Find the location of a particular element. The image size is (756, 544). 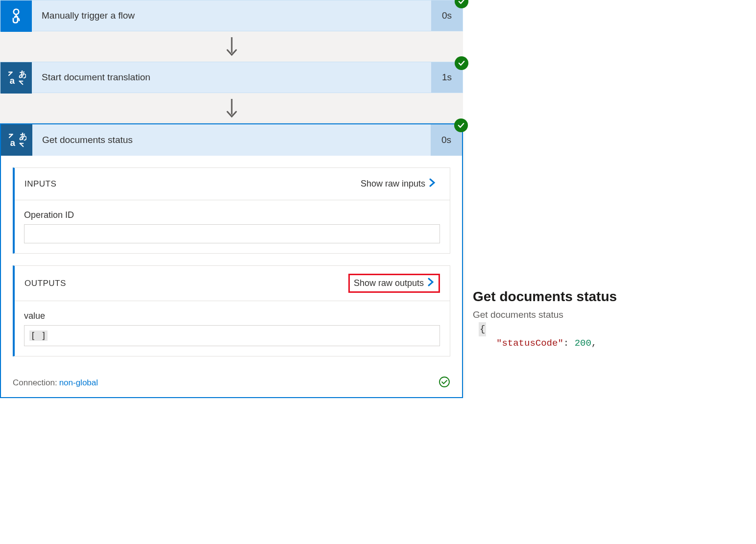

show-raw-outputs-link: Show raw outputs is located at coordinates (394, 283).